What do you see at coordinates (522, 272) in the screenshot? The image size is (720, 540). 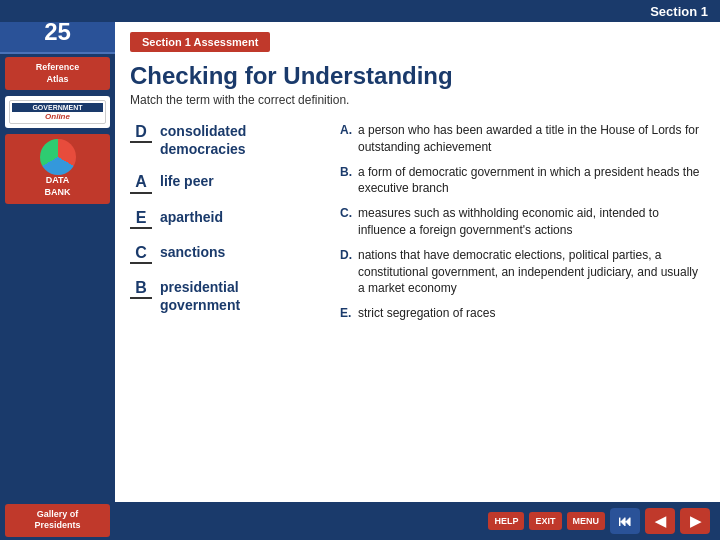 I see `definition-row: D.nations that have democratic elections…` at bounding box center [522, 272].